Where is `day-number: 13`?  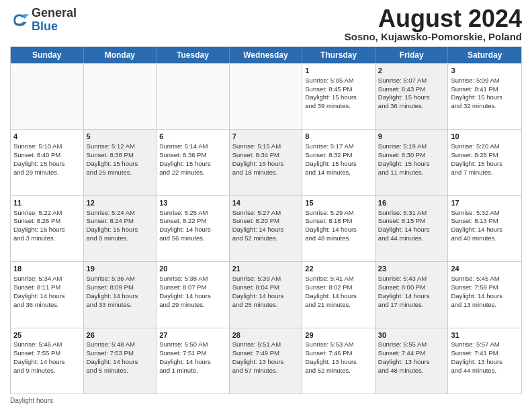 day-number: 13 is located at coordinates (193, 203).